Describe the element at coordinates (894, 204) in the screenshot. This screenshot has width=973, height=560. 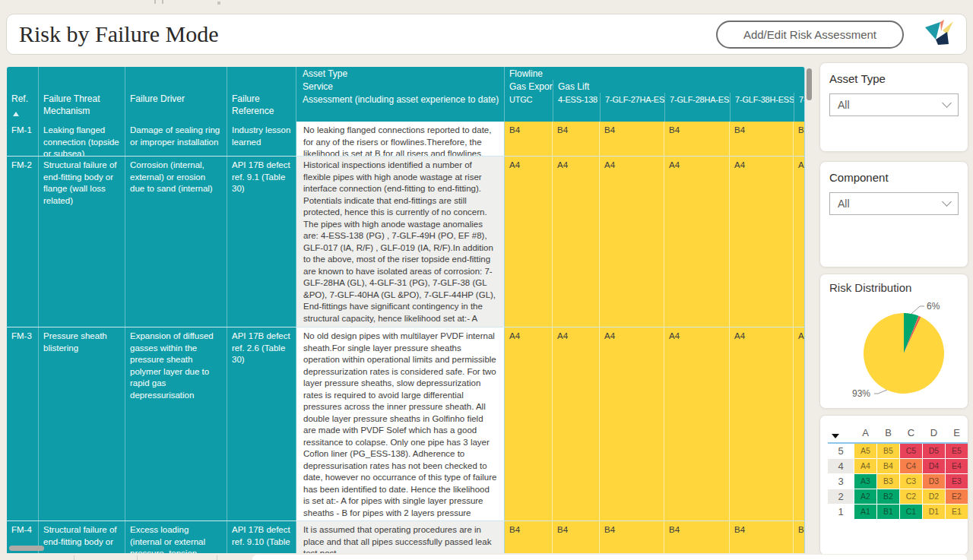
I see `component-dropdown: All` at that location.